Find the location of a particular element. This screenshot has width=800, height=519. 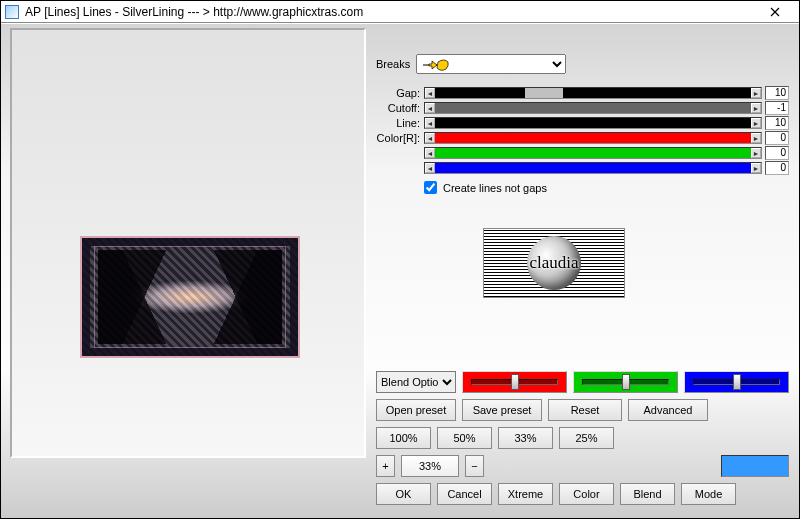

cutoff-label: Cutoff: is located at coordinates (398, 108).